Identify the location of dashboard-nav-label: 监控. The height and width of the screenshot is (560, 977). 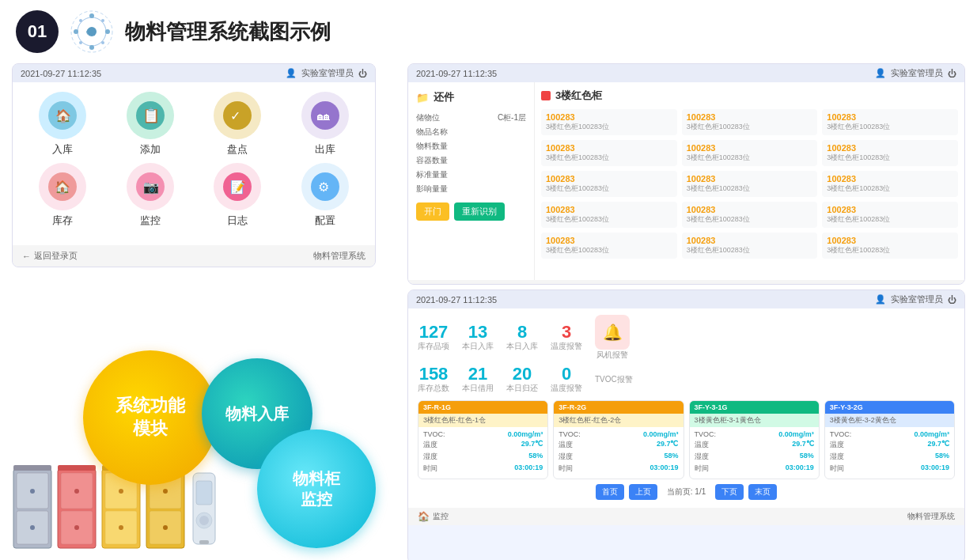
(441, 516).